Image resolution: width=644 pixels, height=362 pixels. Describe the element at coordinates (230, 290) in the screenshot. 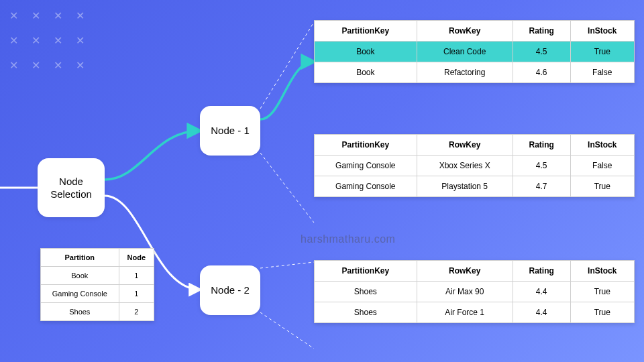

I see `node-2-box: Node - 2` at that location.